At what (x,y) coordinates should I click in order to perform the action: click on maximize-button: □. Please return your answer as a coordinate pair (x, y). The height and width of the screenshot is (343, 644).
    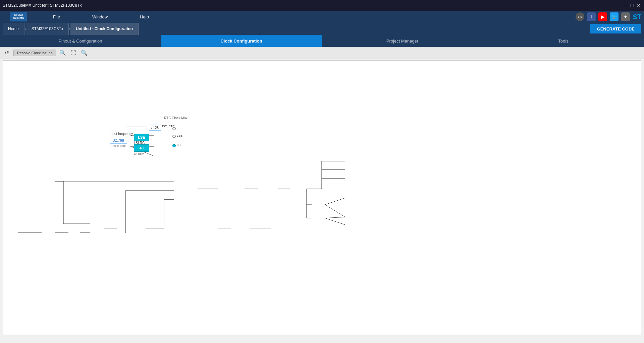
    Looking at the image, I should click on (632, 5).